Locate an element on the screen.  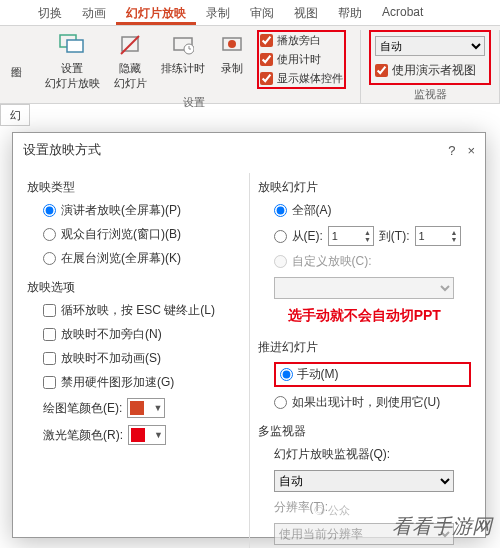
hide-slide-icon is located at coordinates (130, 45).